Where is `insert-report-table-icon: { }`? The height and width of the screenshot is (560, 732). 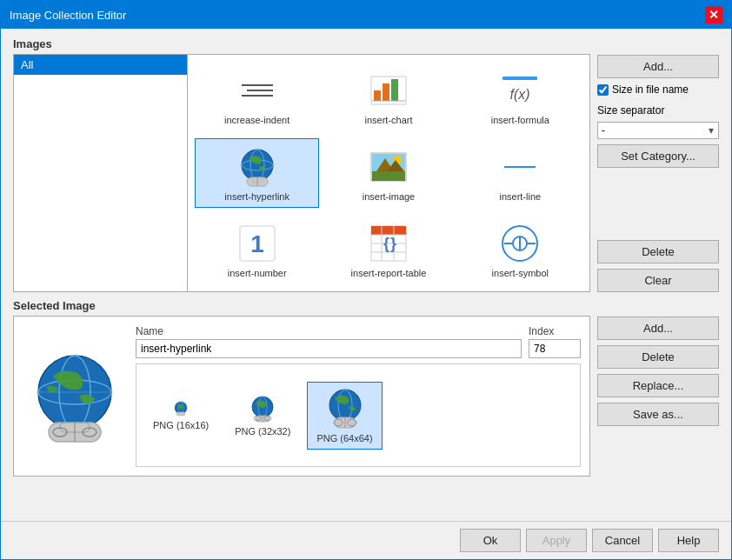
insert-report-table-icon: { } is located at coordinates (389, 243).